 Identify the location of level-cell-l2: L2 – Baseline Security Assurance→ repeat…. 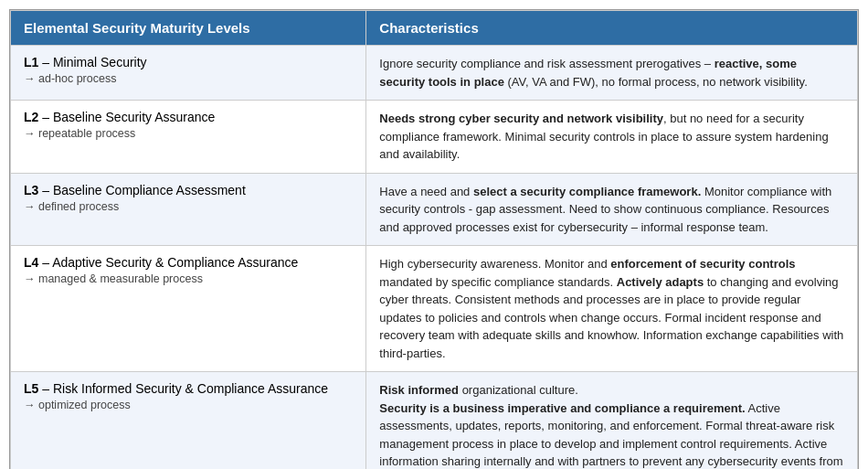
(188, 137).